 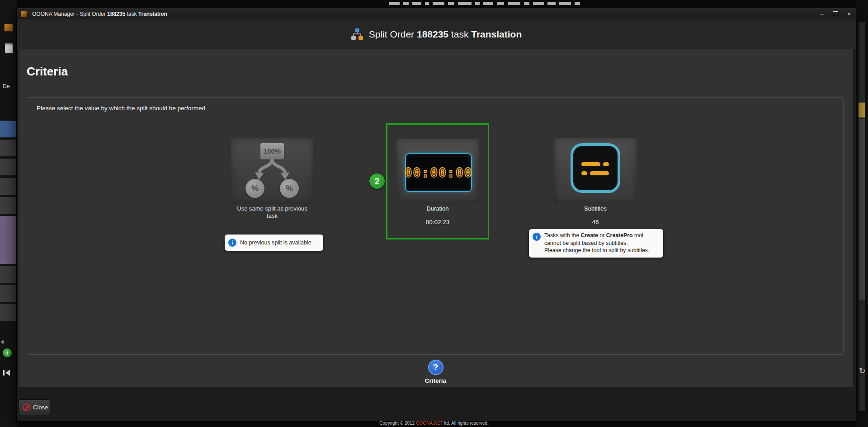 What do you see at coordinates (398, 423) in the screenshot?
I see `copyright-prefix: Copyright © 2012` at bounding box center [398, 423].